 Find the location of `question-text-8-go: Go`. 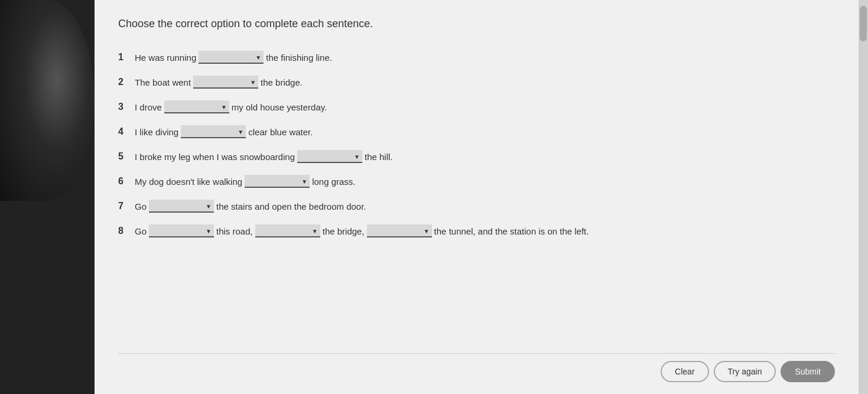

question-text-8-go: Go is located at coordinates (141, 232).